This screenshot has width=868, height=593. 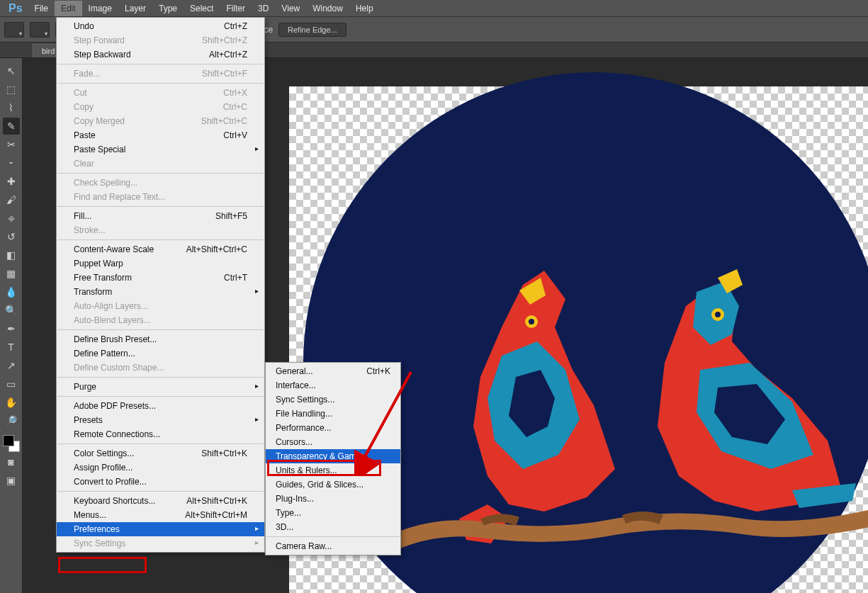 I want to click on edit-menu-item-cut: CutCtrl+X, so click(x=160, y=93).